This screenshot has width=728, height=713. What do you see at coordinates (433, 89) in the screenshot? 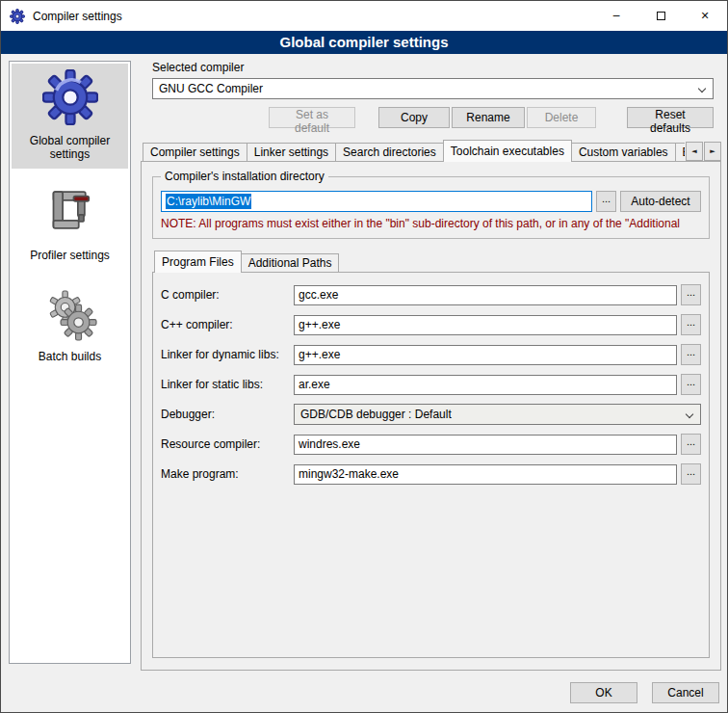
I see `selected-compiler-dropdown: GNU GCC Compiler` at bounding box center [433, 89].